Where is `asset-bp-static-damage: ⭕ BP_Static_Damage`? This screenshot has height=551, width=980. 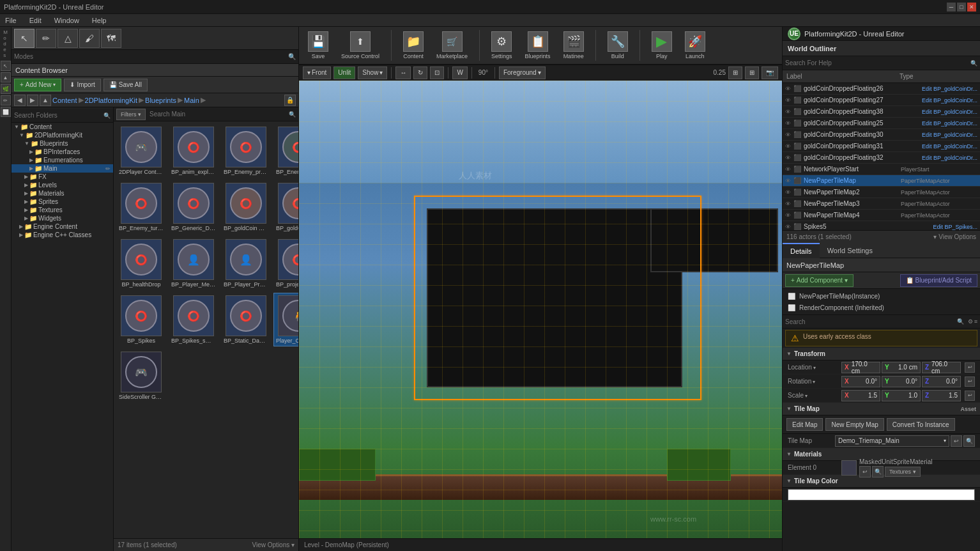 asset-bp-static-damage: ⭕ BP_Static_Damage is located at coordinates (246, 320).